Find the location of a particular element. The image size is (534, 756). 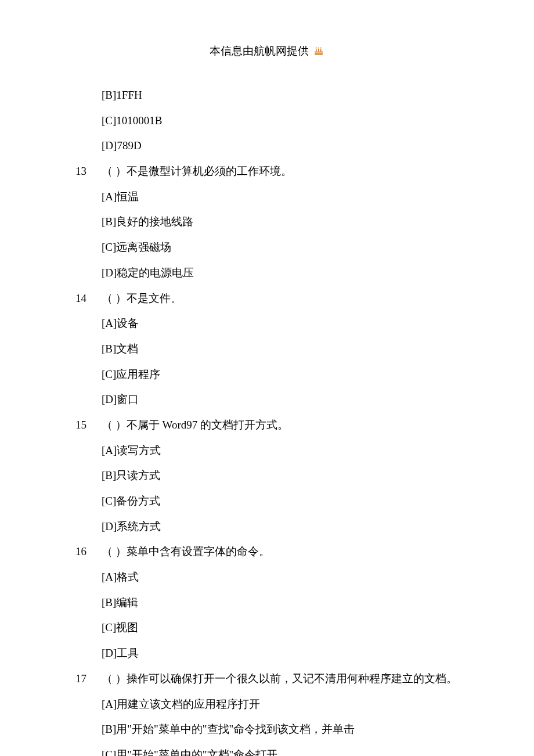

question-text: （ ）不是微型计算机必须的工作环境。 is located at coordinates (197, 171).